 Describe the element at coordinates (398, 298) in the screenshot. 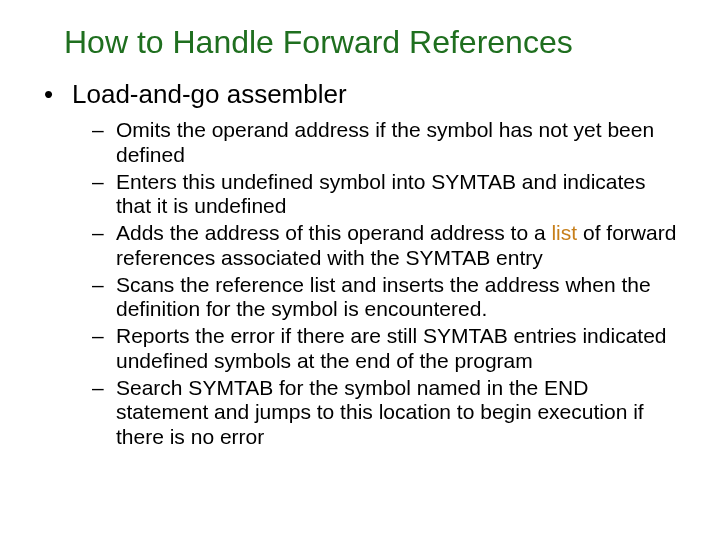

I see `list-item-text: Scans the reference list and inserts the…` at that location.